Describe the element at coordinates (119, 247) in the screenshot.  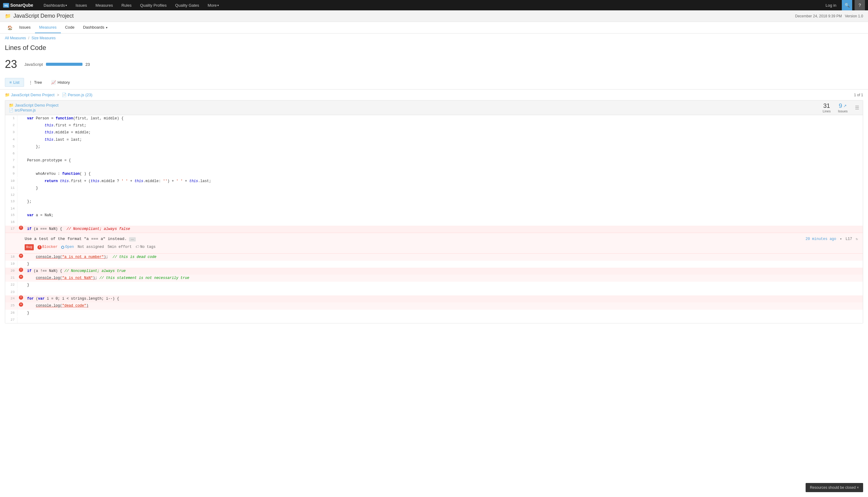
I see `effort: 5min effort` at that location.